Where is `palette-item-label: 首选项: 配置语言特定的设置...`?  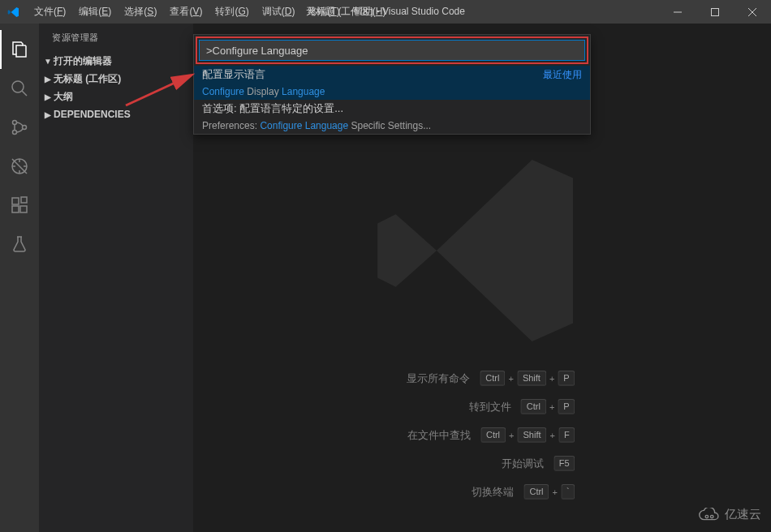 palette-item-label: 首选项: 配置语言特定的设置... is located at coordinates (392, 109).